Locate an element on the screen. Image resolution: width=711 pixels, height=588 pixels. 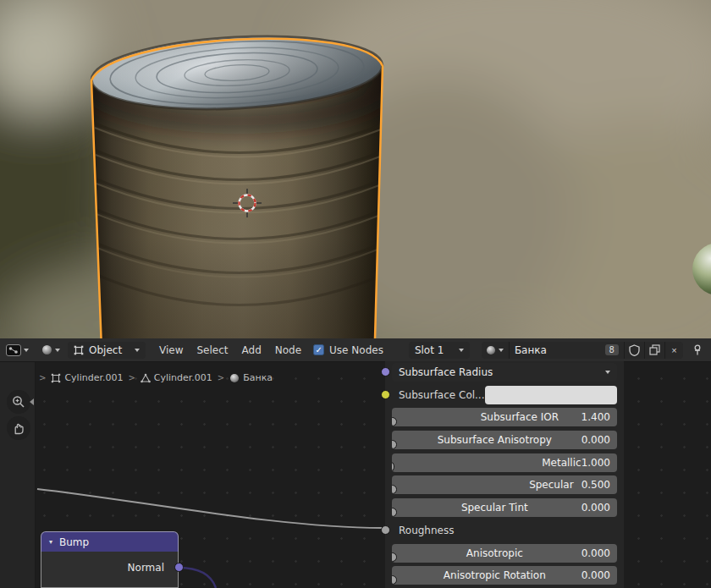
slider-label: Specular is located at coordinates (551, 485).